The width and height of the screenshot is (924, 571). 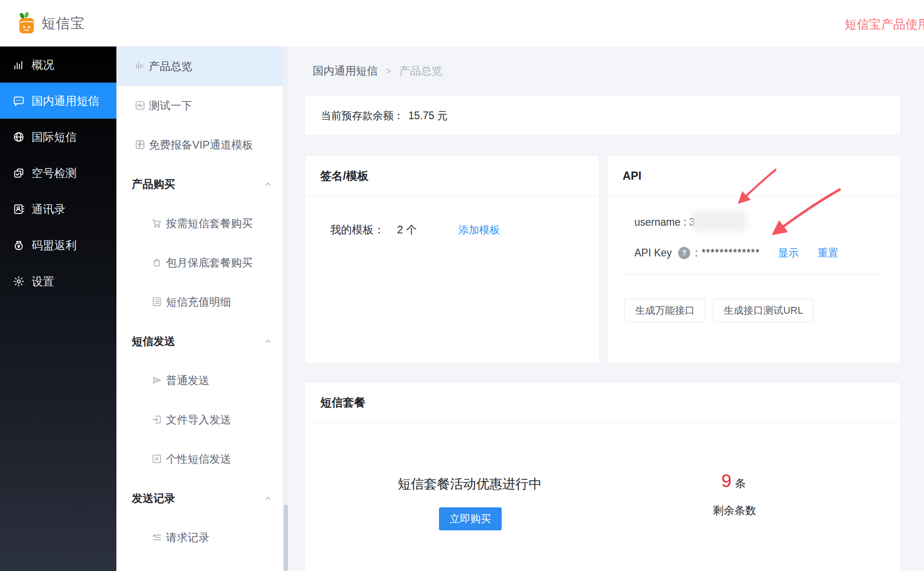 I want to click on nav-item-label: 普通发送, so click(x=188, y=381).